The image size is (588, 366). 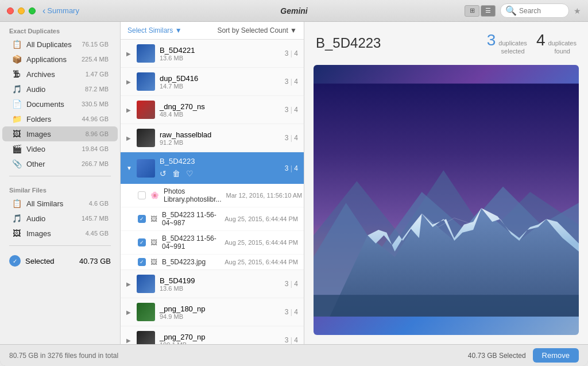 What do you see at coordinates (212, 313) in the screenshot?
I see `file-group-_png_180_np: ▶ _png_180_np 94.9 MB 3 | 4` at bounding box center [212, 313].